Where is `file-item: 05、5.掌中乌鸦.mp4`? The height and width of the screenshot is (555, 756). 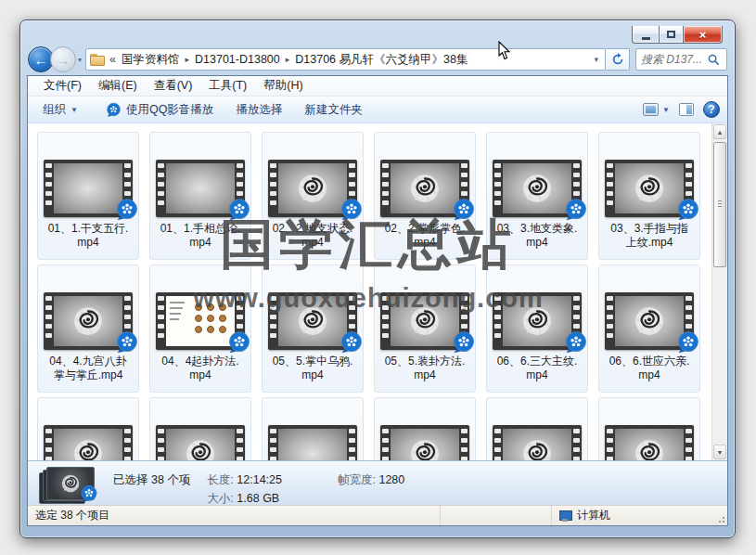 file-item: 05、5.掌中乌鸦.mp4 is located at coordinates (313, 329).